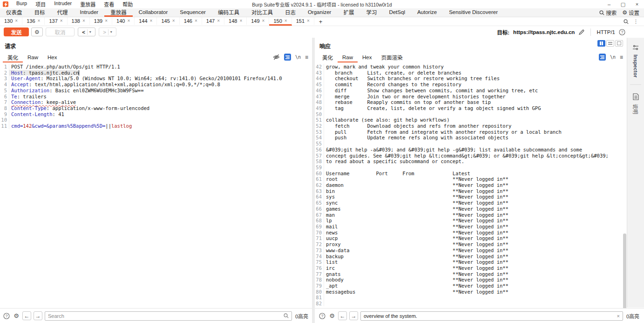  I want to click on send-settings-button: ⚙, so click(37, 32).